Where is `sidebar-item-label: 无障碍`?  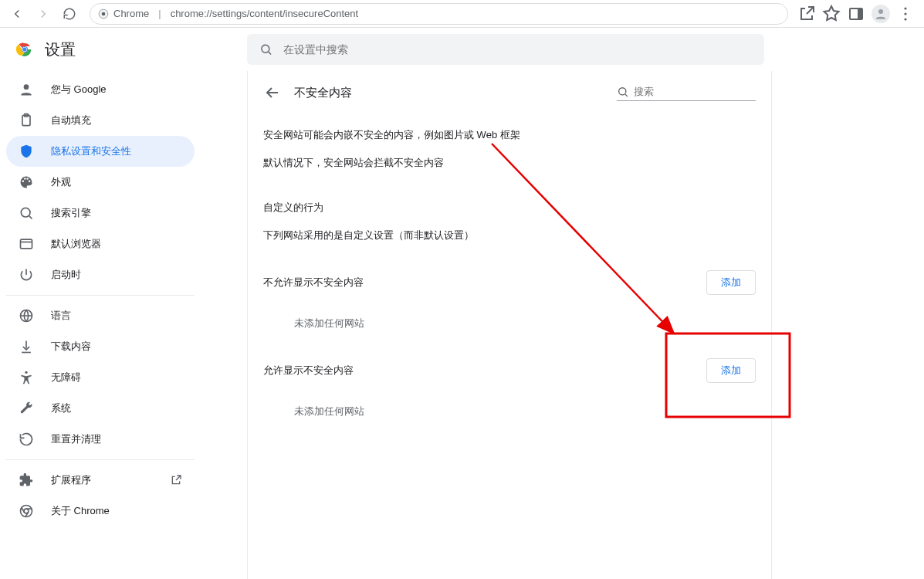 sidebar-item-label: 无障碍 is located at coordinates (66, 378).